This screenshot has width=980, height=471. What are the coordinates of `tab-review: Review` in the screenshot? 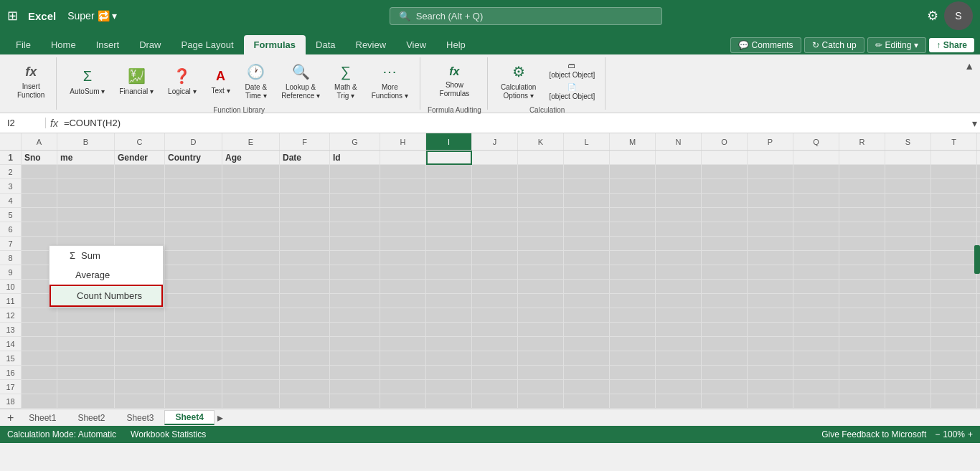 It's located at (372, 44).